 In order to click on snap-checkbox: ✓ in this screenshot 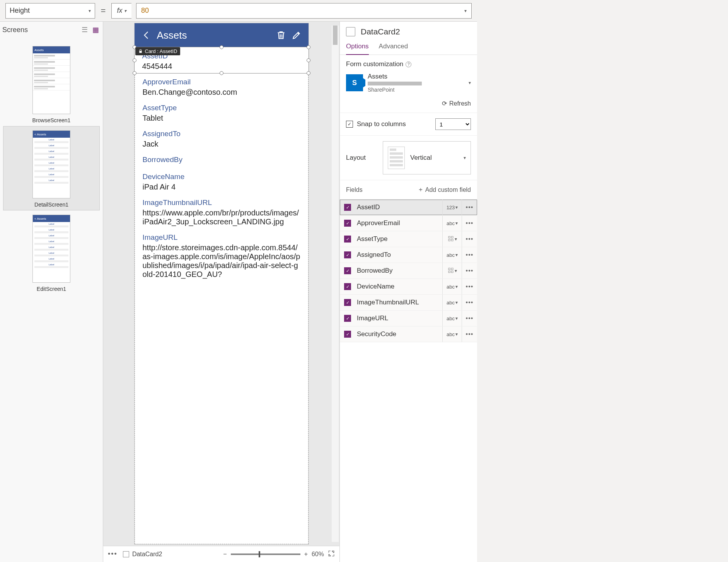, I will do `click(350, 124)`.